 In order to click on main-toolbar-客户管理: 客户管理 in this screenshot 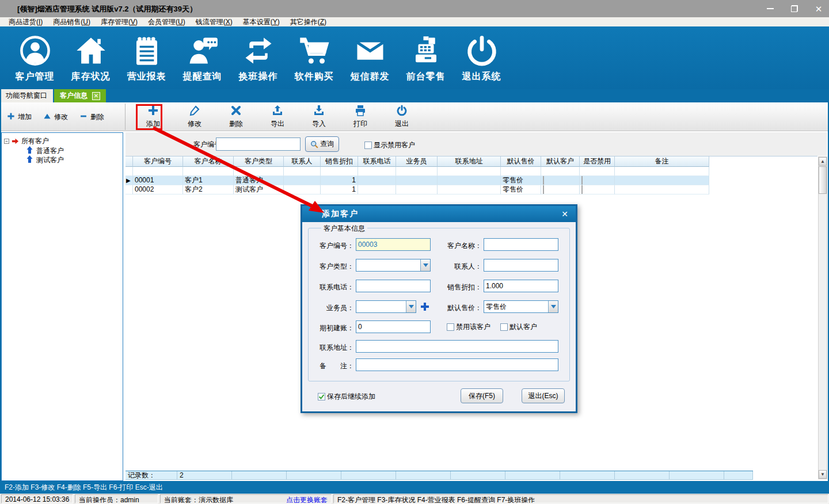, I will do `click(35, 58)`.